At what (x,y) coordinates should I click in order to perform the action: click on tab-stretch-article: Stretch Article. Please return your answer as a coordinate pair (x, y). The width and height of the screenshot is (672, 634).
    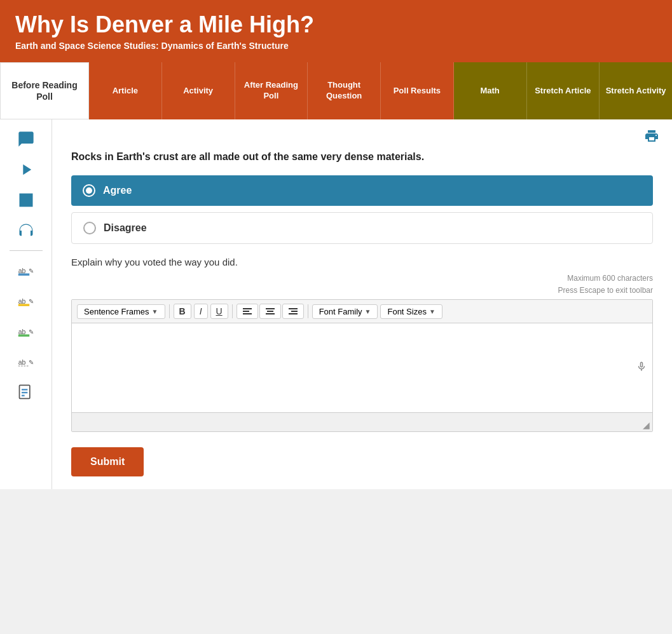
    Looking at the image, I should click on (563, 91).